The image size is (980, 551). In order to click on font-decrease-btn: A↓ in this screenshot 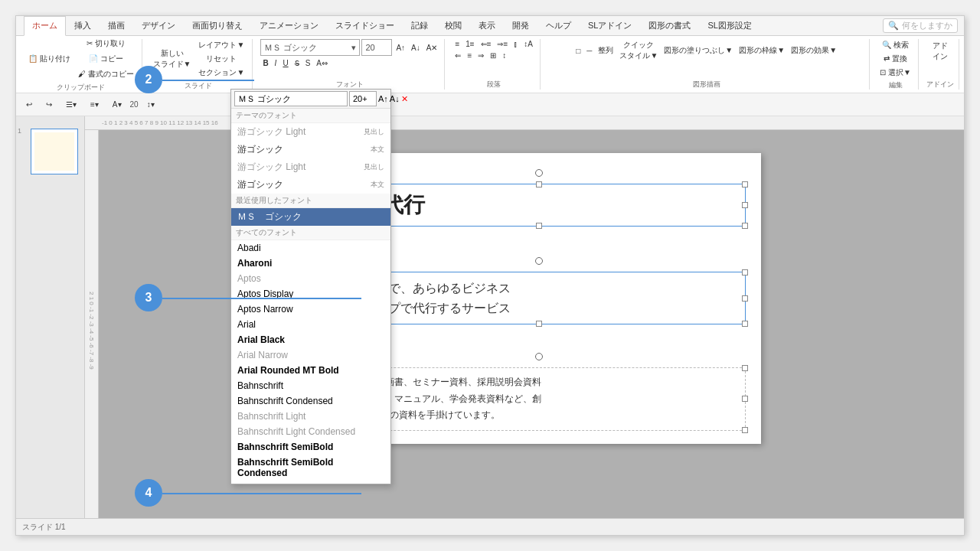, I will do `click(395, 99)`.